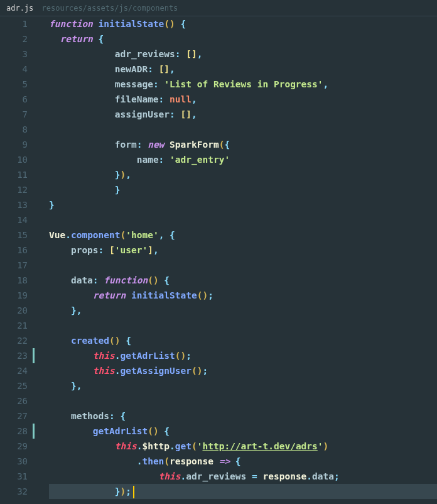  What do you see at coordinates (14, 310) in the screenshot?
I see `line-number: 20` at bounding box center [14, 310].